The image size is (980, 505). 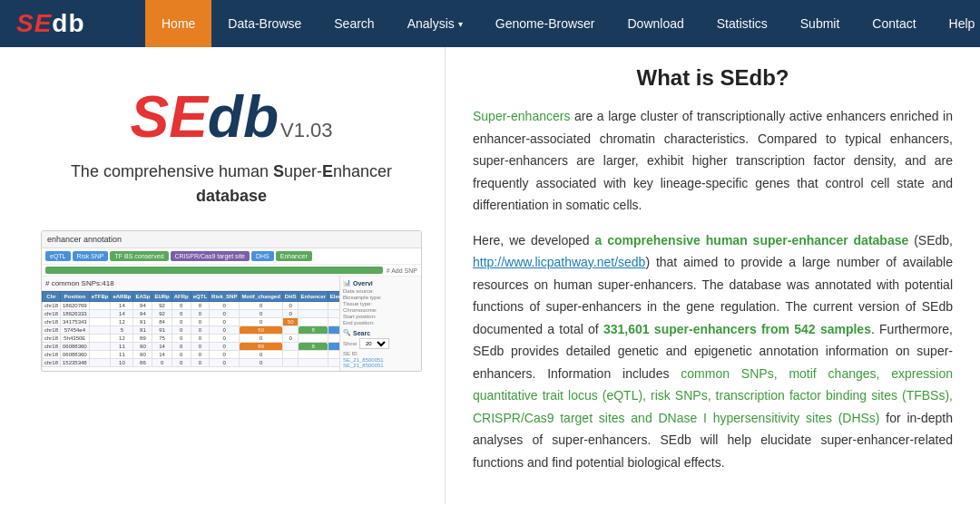 What do you see at coordinates (381, 283) in the screenshot?
I see `sm-overview-title: 📊Overvi` at bounding box center [381, 283].